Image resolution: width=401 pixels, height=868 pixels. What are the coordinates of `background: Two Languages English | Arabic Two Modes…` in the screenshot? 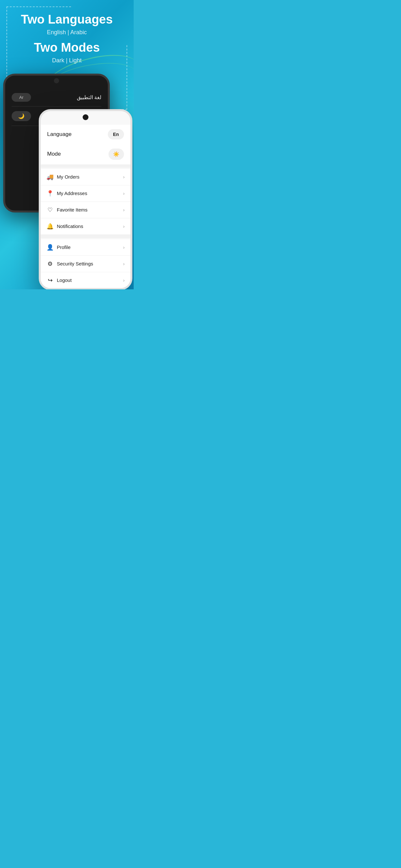 It's located at (67, 145).